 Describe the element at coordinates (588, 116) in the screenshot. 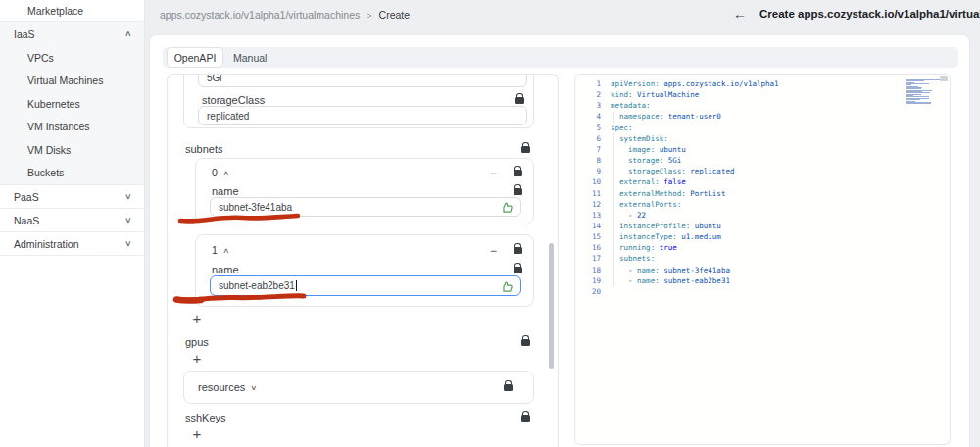

I see `line-number: 4` at that location.